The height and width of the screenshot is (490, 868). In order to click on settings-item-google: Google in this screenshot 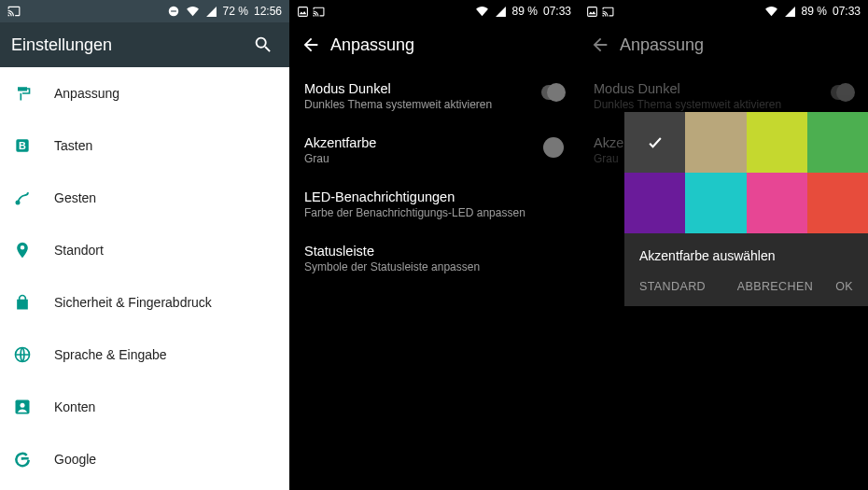, I will do `click(145, 459)`.